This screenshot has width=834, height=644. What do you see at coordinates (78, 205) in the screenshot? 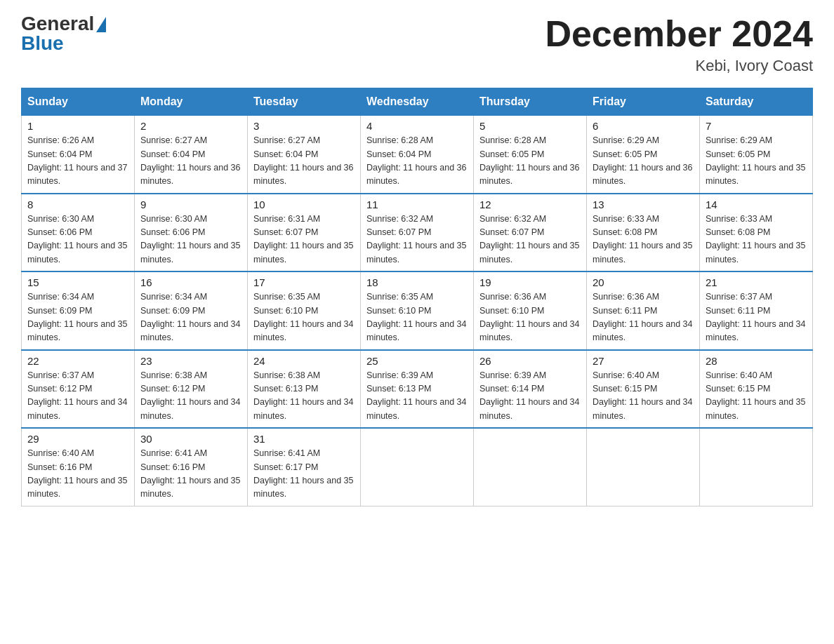
I see `day-number: 8` at bounding box center [78, 205].